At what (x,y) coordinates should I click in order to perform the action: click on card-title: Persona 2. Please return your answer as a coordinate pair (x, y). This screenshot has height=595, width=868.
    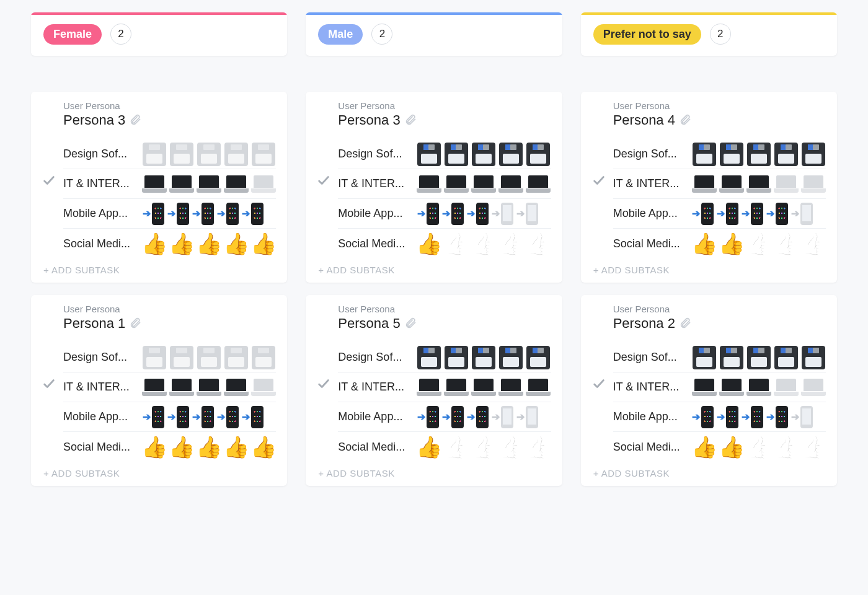
    Looking at the image, I should click on (644, 324).